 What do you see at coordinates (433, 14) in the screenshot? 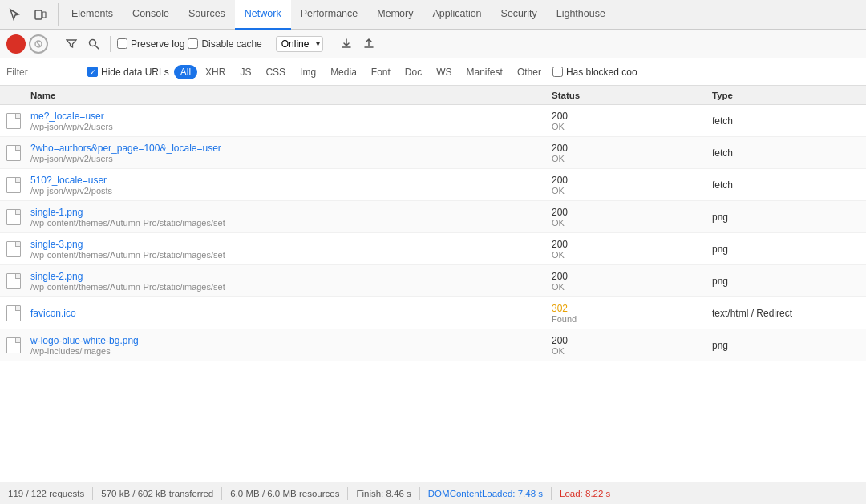
I see `tab-bar: ElementsConsoleSourcesNetworkPerformance…` at bounding box center [433, 14].